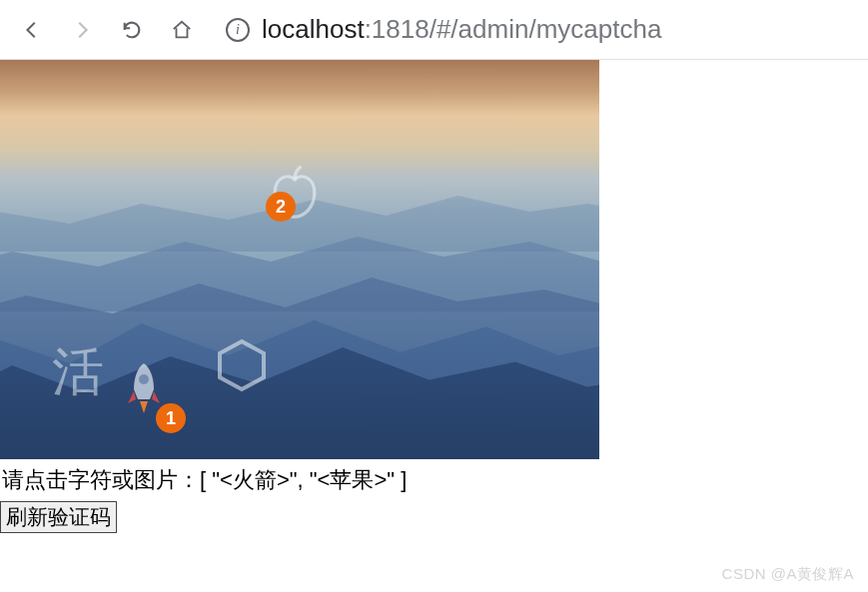 The width and height of the screenshot is (868, 592). What do you see at coordinates (281, 207) in the screenshot?
I see `click-marker-2: 2` at bounding box center [281, 207].